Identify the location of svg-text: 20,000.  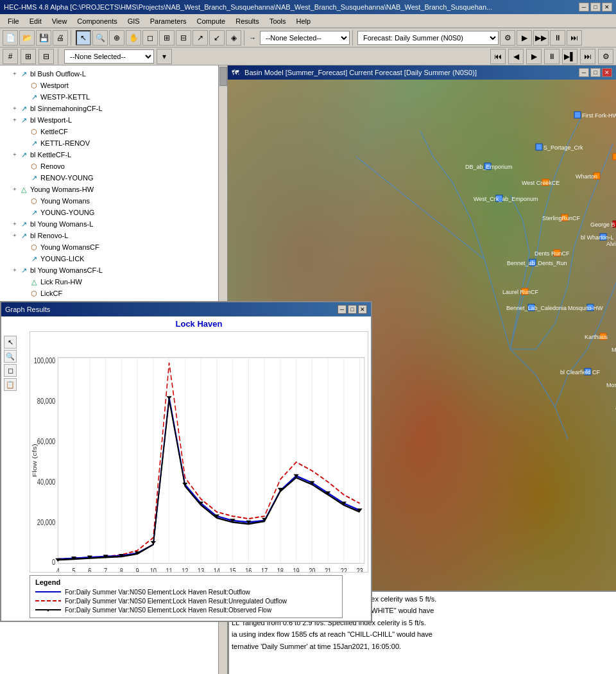
(46, 521).